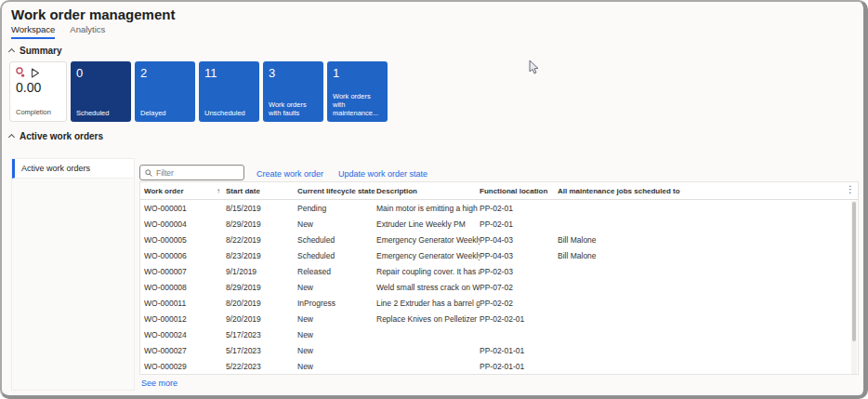 The height and width of the screenshot is (399, 868). Describe the element at coordinates (38, 91) in the screenshot. I see `completion-tile: 0.00 Completion` at that location.